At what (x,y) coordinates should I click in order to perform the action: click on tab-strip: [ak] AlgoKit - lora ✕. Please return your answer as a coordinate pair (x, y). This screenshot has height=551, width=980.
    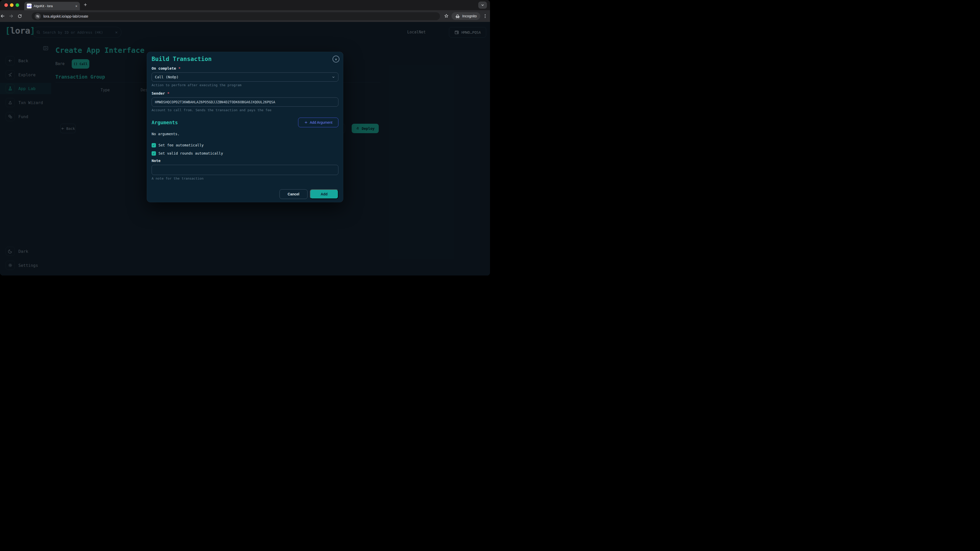
    Looking at the image, I should click on (245, 5).